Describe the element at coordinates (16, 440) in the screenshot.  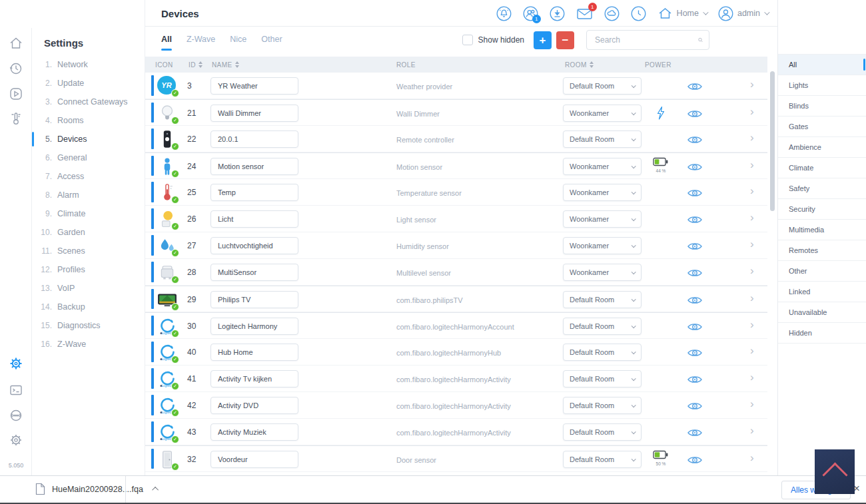
I see `system-gear-icon` at that location.